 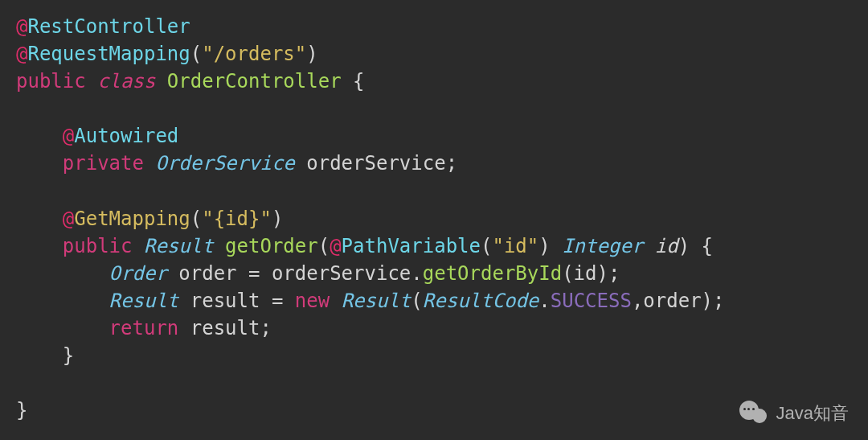 I want to click on type-orderservice: OrderService, so click(x=225, y=163).